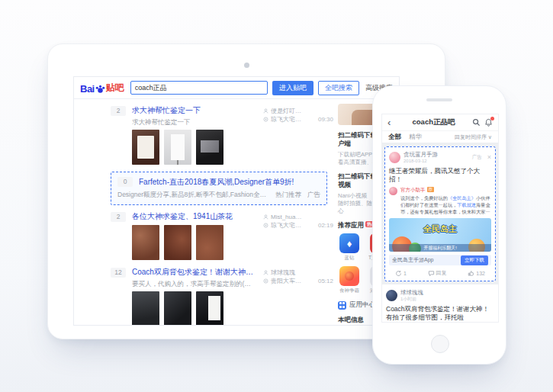 This screenshot has width=553, height=392. I want to click on post-text: Coach双肩背包求鉴定！谢谢大神！有拍了很多细节图，拜托啦, so click(440, 313).